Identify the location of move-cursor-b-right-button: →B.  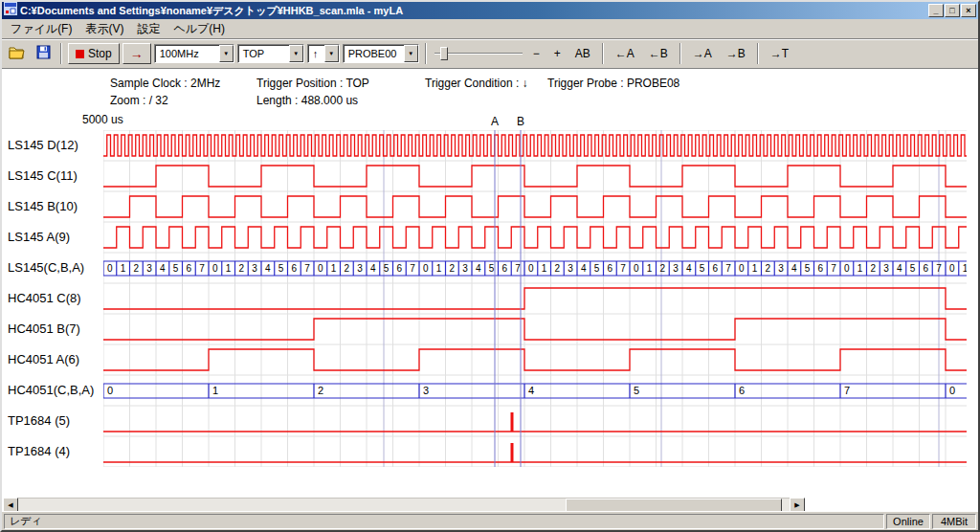
(736, 54).